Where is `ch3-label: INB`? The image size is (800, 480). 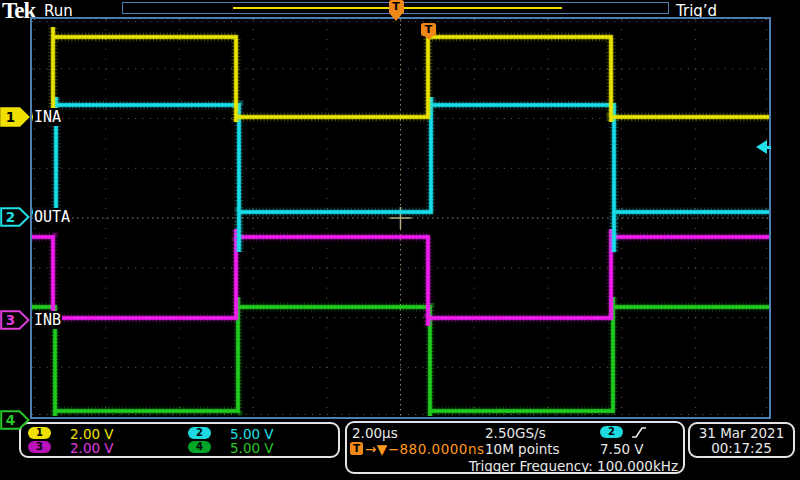
ch3-label: INB is located at coordinates (48, 320).